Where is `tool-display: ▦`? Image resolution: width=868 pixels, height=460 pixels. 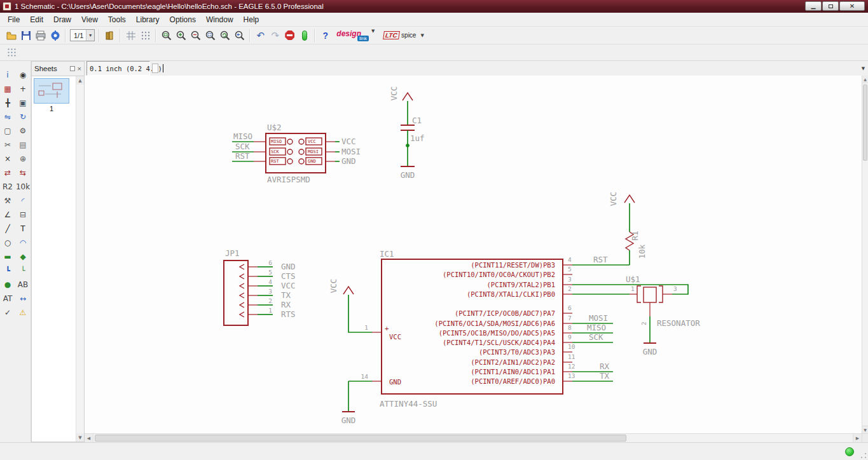
tool-display: ▦ is located at coordinates (8, 89).